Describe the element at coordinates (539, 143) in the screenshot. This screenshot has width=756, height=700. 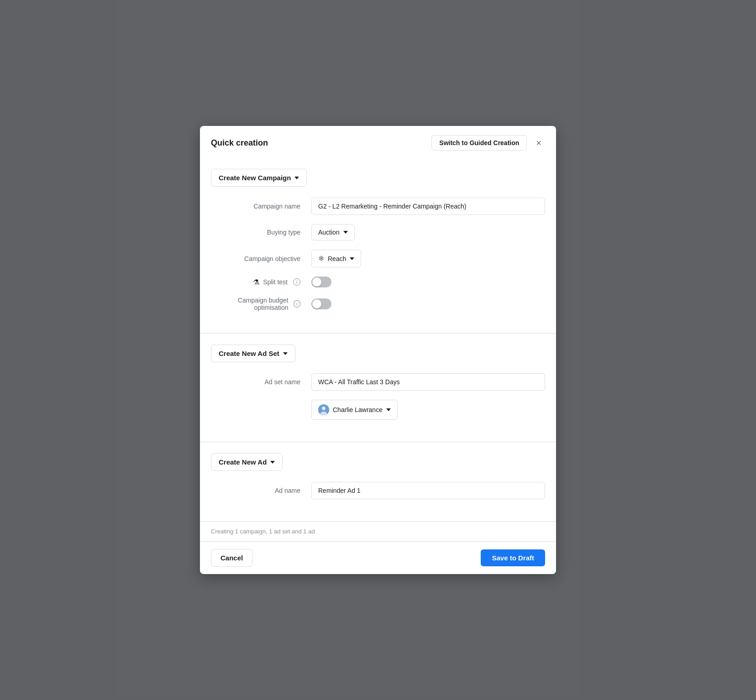
I see `close-modal-btn: ×` at that location.